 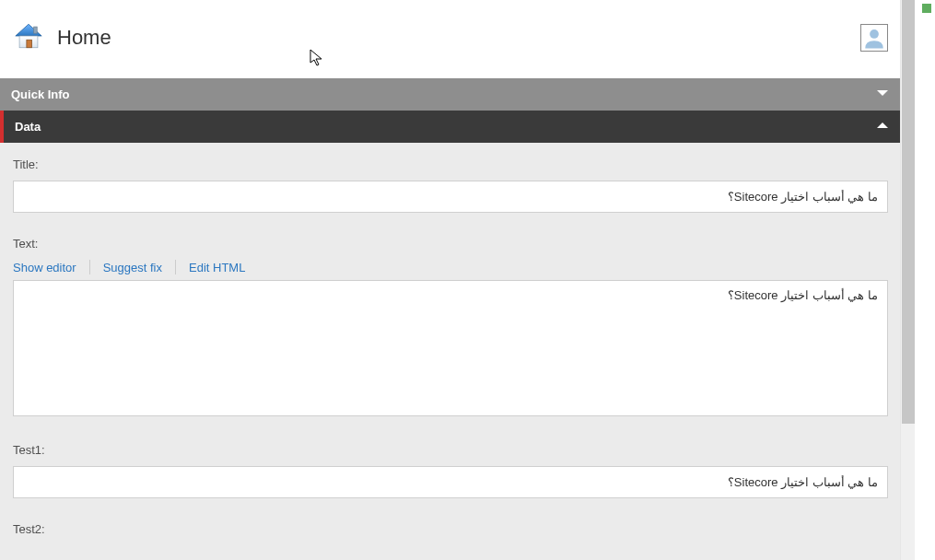 I want to click on field-test2: Test2:, so click(x=450, y=529).